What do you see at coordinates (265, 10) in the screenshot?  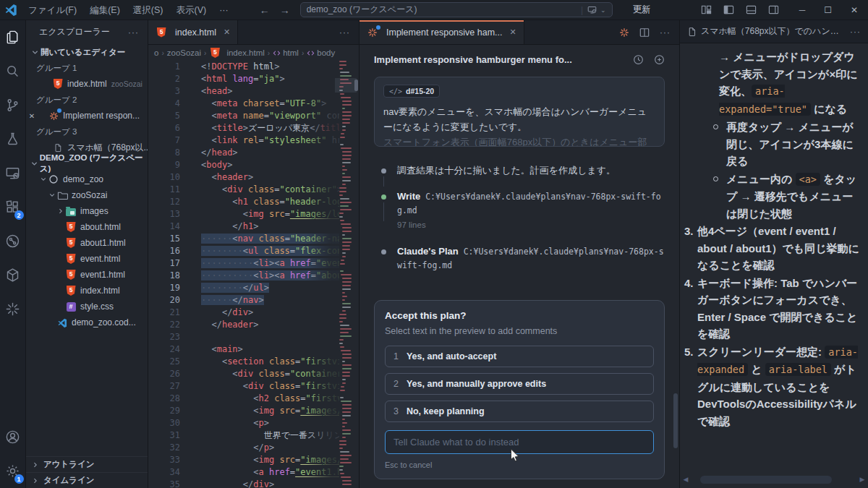 I see `back-arrow: ←` at bounding box center [265, 10].